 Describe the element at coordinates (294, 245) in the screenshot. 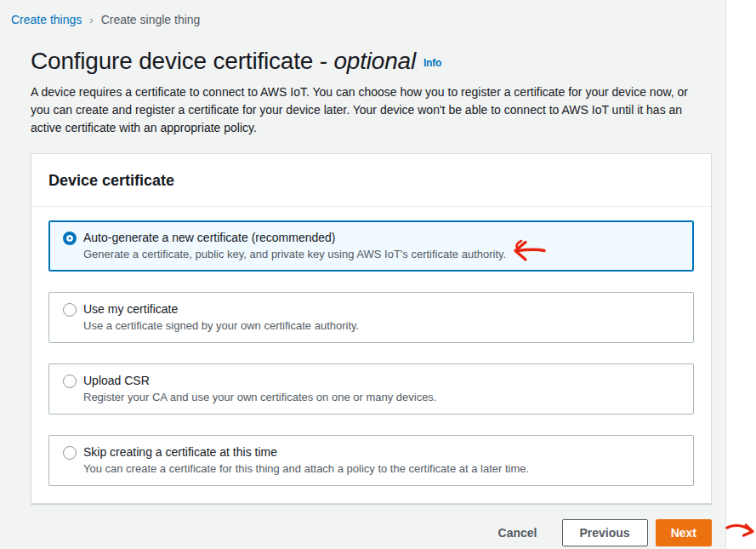

I see `option-text: Auto-generate a new certificate (recomme…` at that location.